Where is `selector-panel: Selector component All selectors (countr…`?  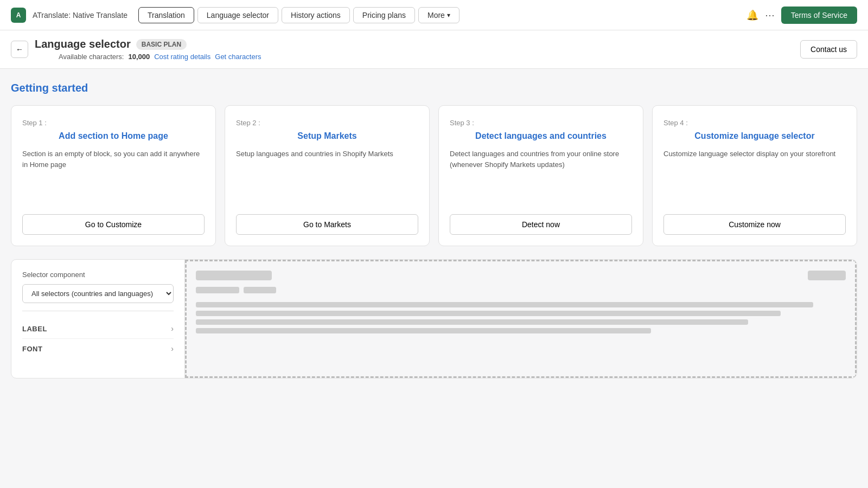
selector-panel: Selector component All selectors (countr… is located at coordinates (98, 319).